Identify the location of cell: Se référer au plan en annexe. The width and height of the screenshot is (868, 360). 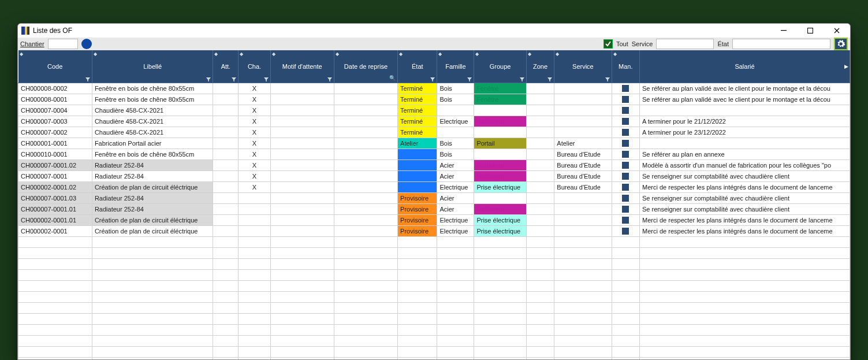
(745, 154).